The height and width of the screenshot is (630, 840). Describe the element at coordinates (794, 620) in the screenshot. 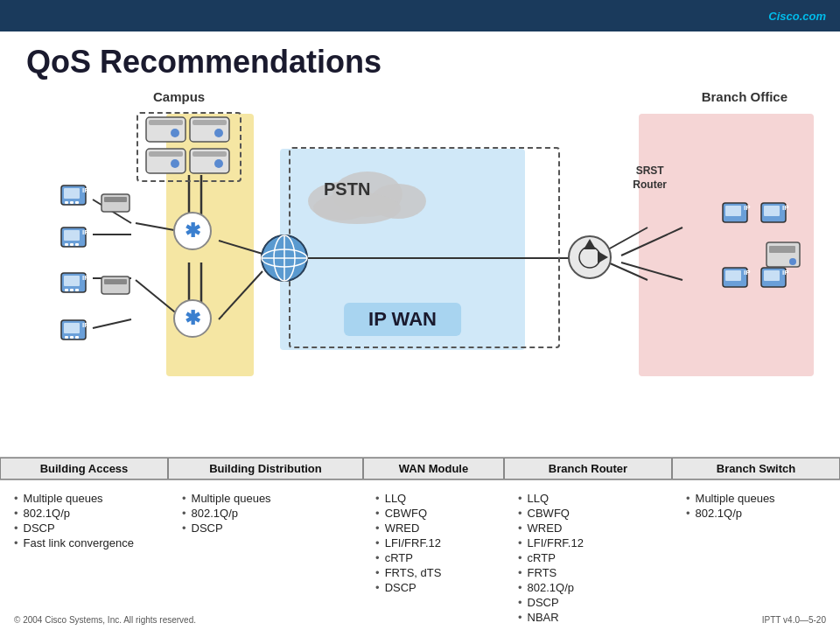

I see `version: IPTT v4.0—5-20` at that location.